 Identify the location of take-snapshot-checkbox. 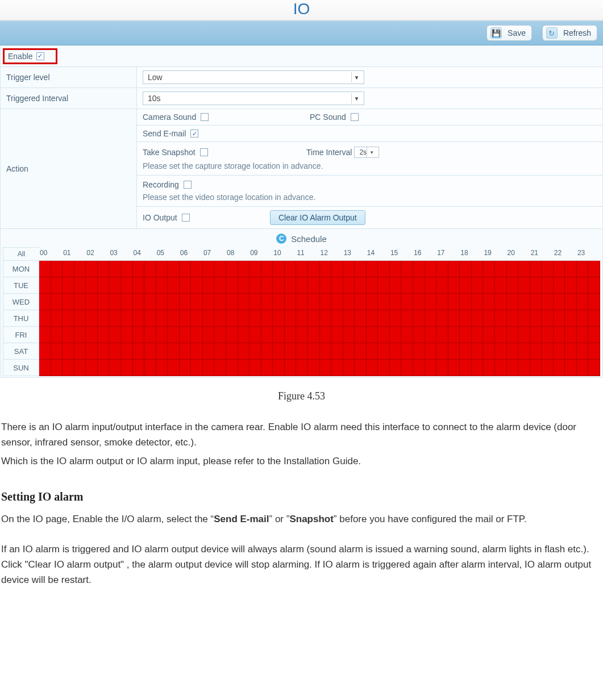
(204, 152).